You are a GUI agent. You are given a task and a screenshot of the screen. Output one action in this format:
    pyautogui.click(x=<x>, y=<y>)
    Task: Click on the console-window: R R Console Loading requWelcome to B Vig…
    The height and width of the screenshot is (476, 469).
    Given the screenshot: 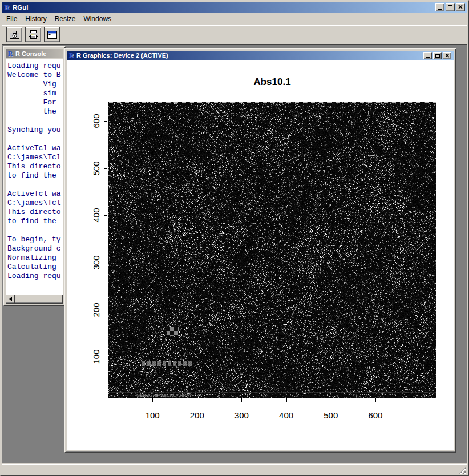 What is the action you would take?
    pyautogui.click(x=34, y=176)
    